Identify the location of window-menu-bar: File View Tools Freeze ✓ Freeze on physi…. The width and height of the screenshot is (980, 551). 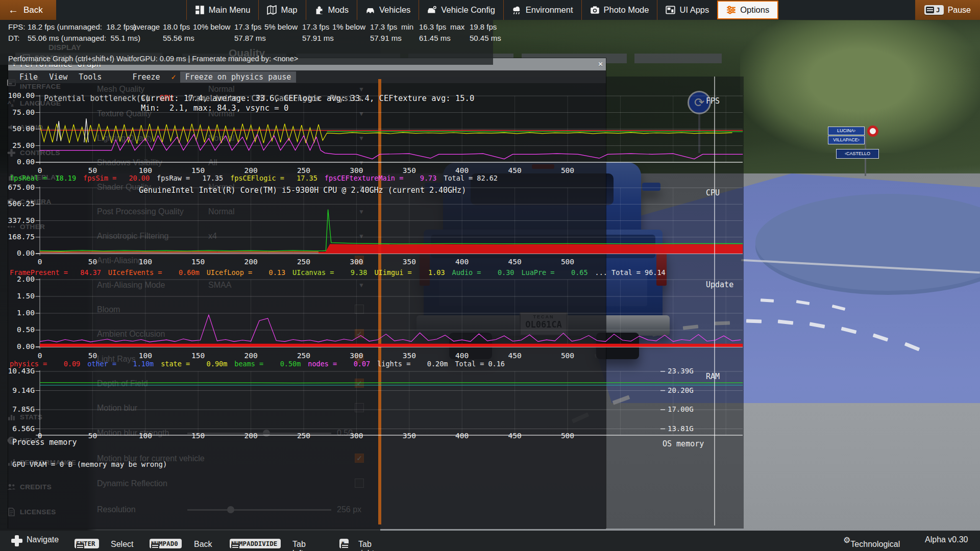
(307, 77).